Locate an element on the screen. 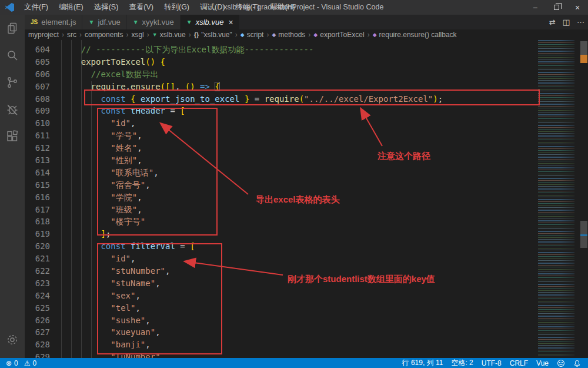  settings-gear-icon is located at coordinates (12, 340).